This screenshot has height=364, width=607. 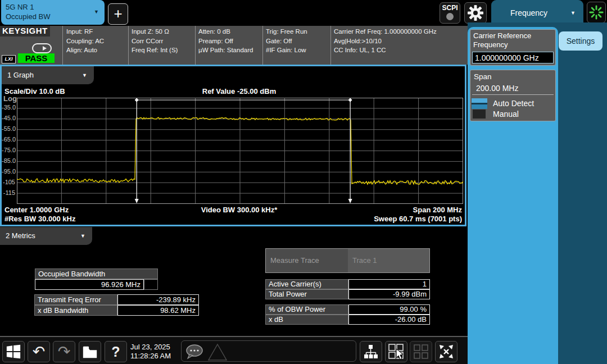 What do you see at coordinates (89, 284) in the screenshot?
I see `obw-value-cell: 96.926 MHz` at bounding box center [89, 284].